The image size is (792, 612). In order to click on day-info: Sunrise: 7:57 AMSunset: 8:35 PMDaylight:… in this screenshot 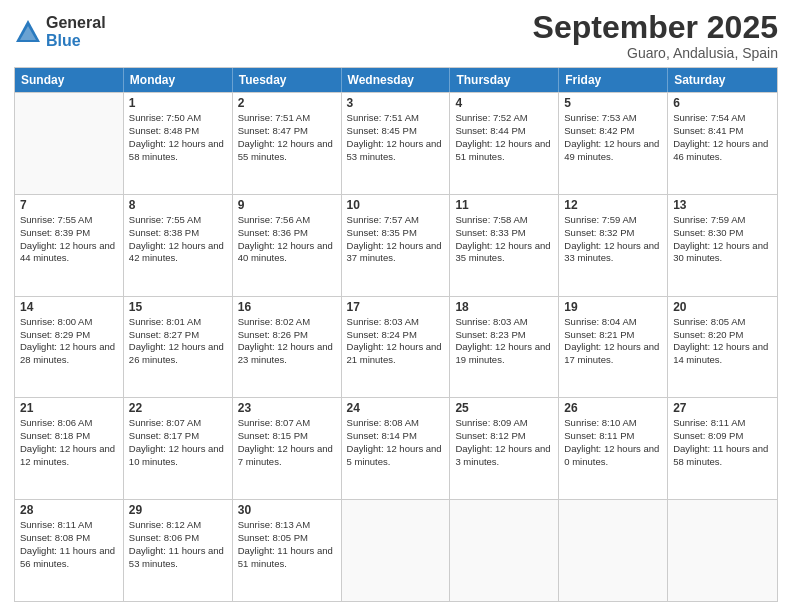, I will do `click(396, 240)`.